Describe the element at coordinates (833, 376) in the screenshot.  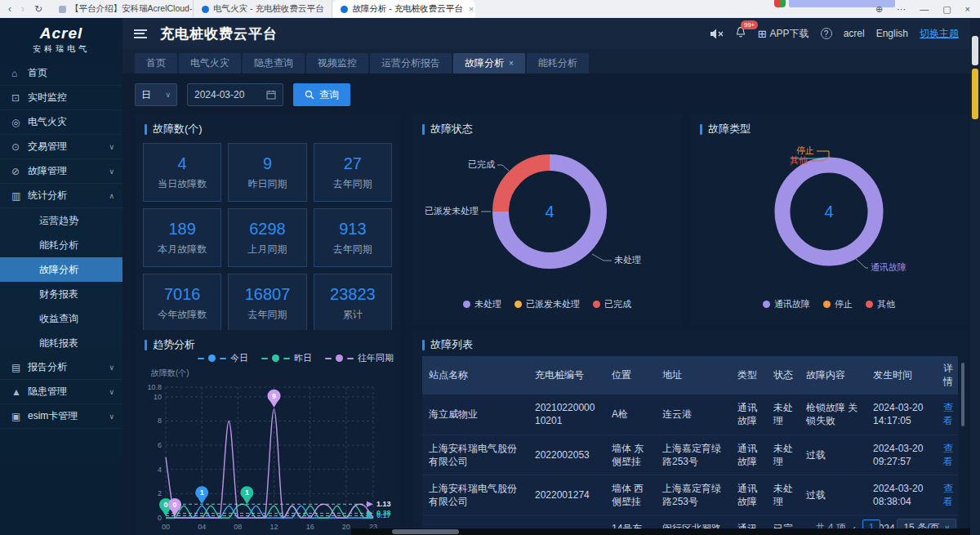
I see `col-fault-content: 故障内容` at that location.